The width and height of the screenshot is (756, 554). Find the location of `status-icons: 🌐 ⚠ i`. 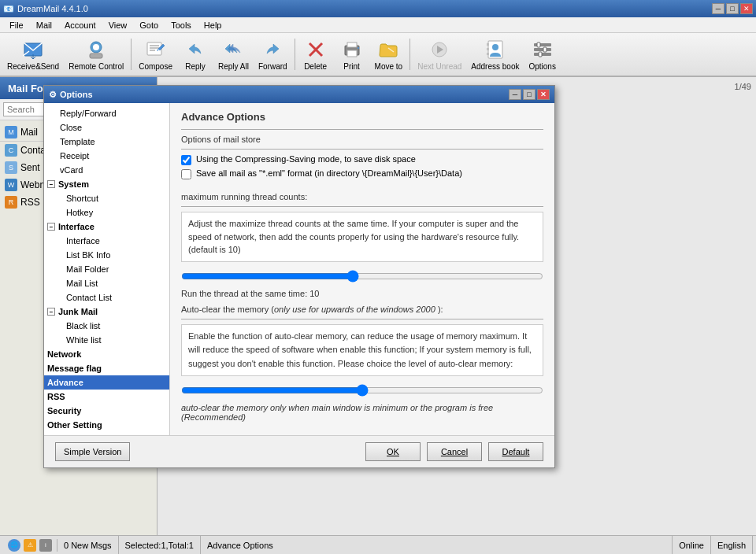

status-icons: 🌐 ⚠ i is located at coordinates (30, 545).